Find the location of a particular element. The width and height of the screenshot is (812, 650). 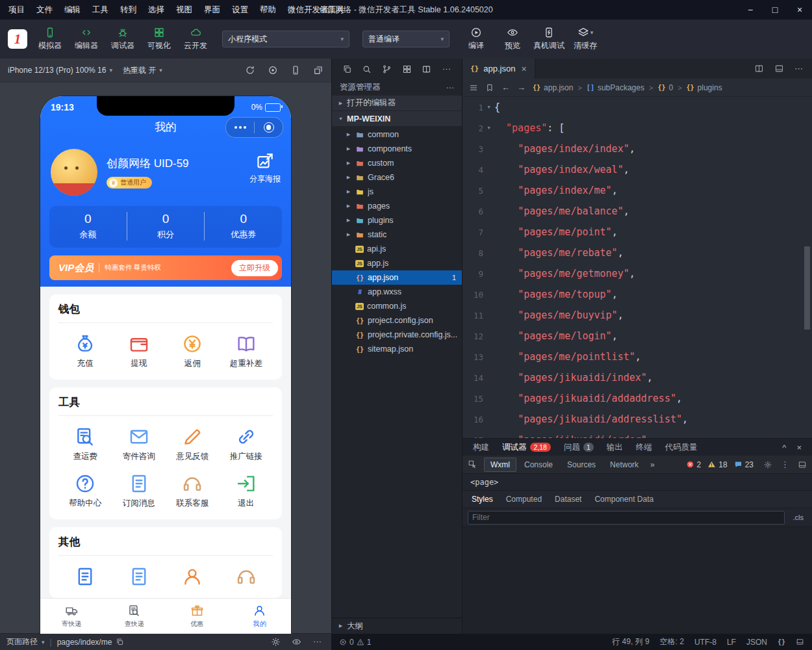

tree-item-common: ▶common is located at coordinates (397, 135).